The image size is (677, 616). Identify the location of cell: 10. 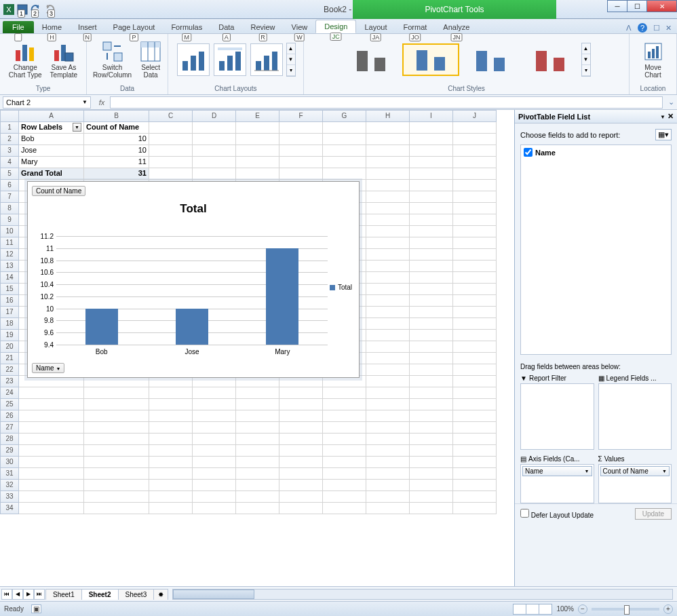
(117, 151).